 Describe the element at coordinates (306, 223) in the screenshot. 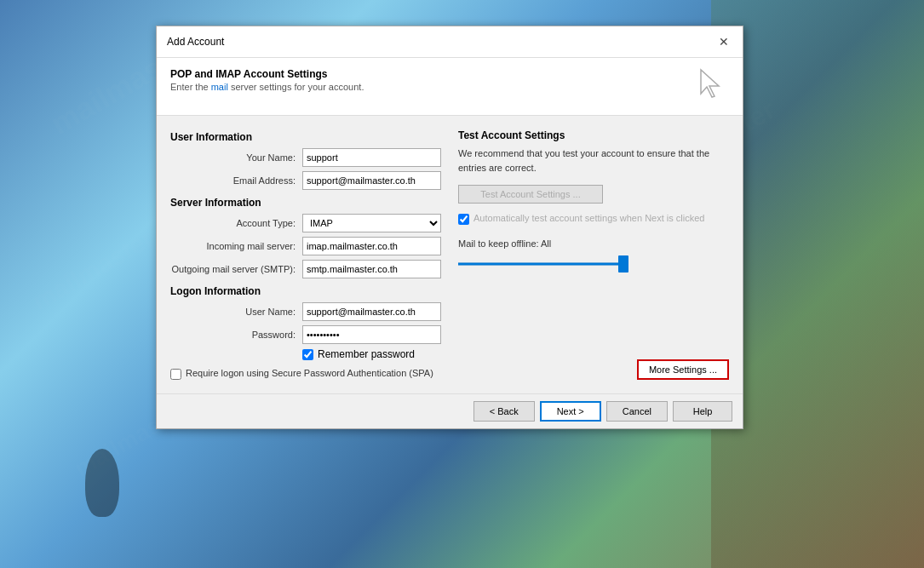

I see `account-type-row: Account Type: IMAP POP3` at that location.